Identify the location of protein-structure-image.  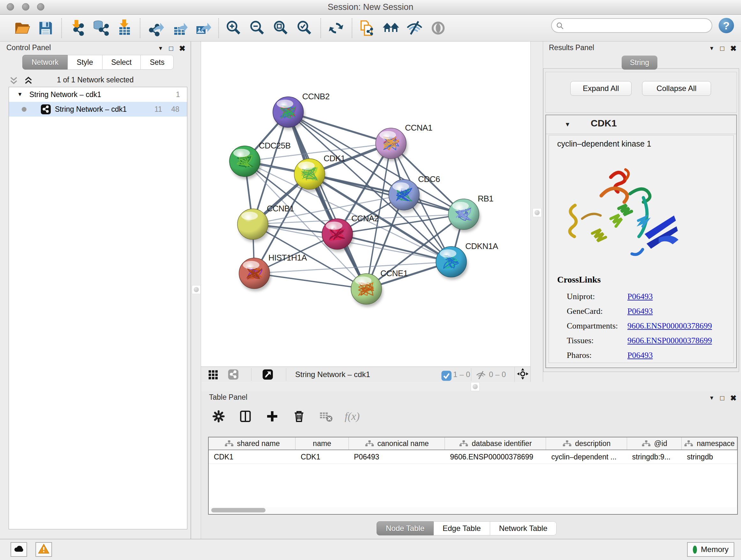
(625, 210).